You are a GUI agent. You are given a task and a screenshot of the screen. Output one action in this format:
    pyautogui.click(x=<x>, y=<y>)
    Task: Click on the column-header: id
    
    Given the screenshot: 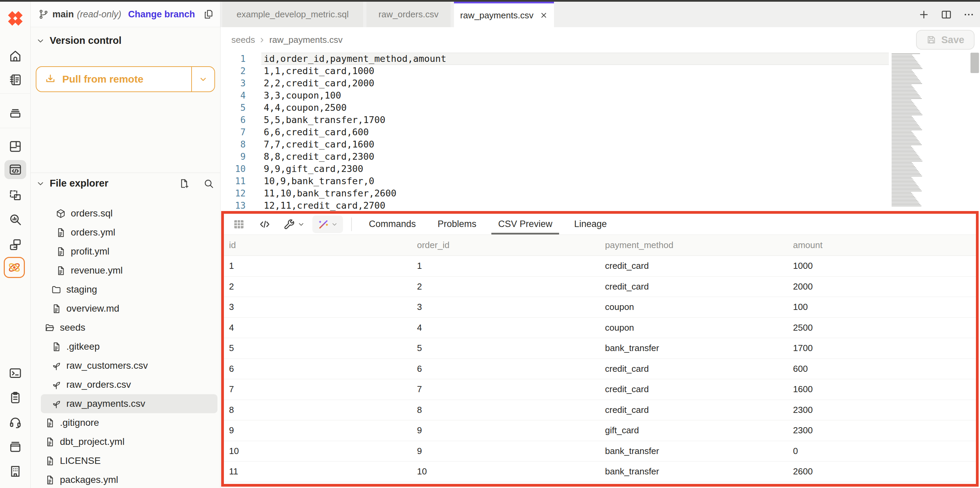 What is the action you would take?
    pyautogui.click(x=318, y=245)
    